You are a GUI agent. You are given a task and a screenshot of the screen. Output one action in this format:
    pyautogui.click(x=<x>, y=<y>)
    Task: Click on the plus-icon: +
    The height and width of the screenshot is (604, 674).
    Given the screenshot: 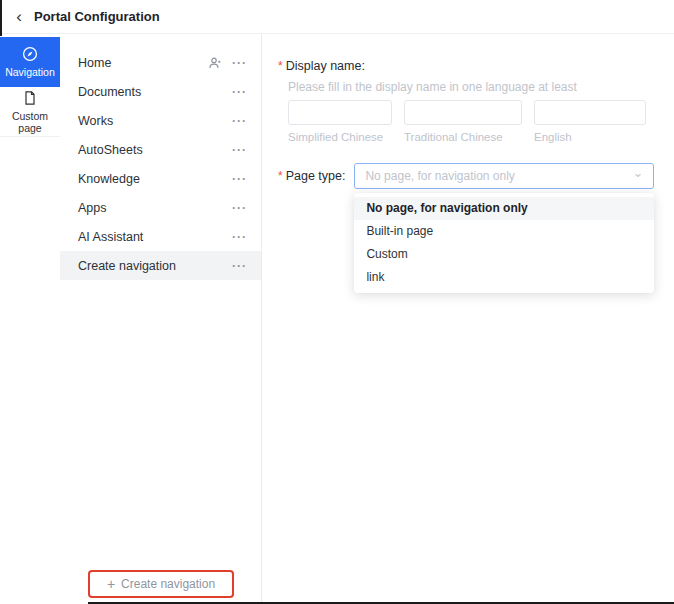 What is the action you would take?
    pyautogui.click(x=111, y=584)
    